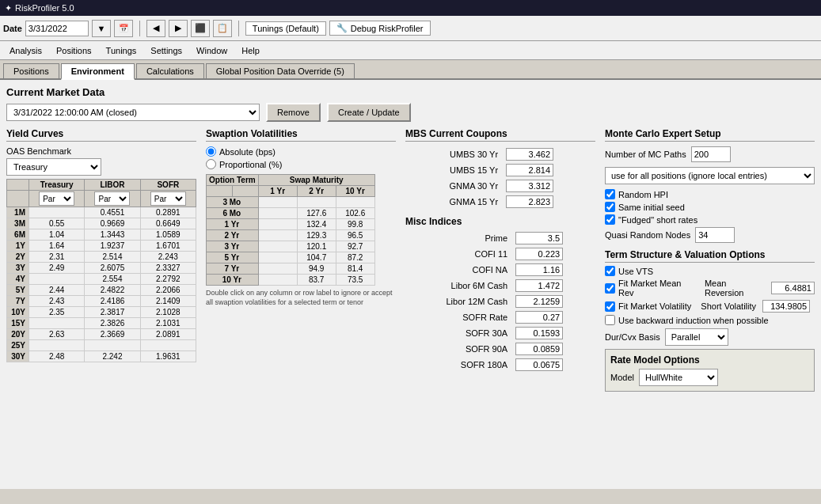 Image resolution: width=821 pixels, height=504 pixels. Describe the element at coordinates (233, 236) in the screenshot. I see `swap-row-label: 2 Yr` at that location.